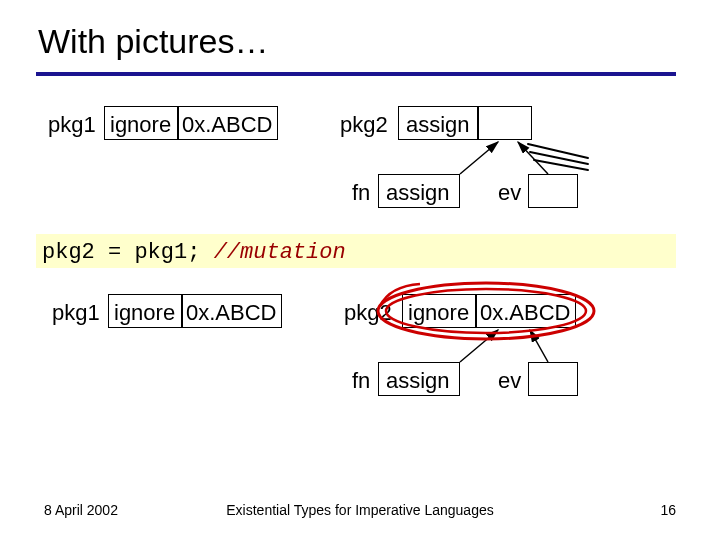 Image resolution: width=720 pixels, height=540 pixels. What do you see at coordinates (510, 193) in the screenshot?
I see `label-ev-top: ev` at bounding box center [510, 193].